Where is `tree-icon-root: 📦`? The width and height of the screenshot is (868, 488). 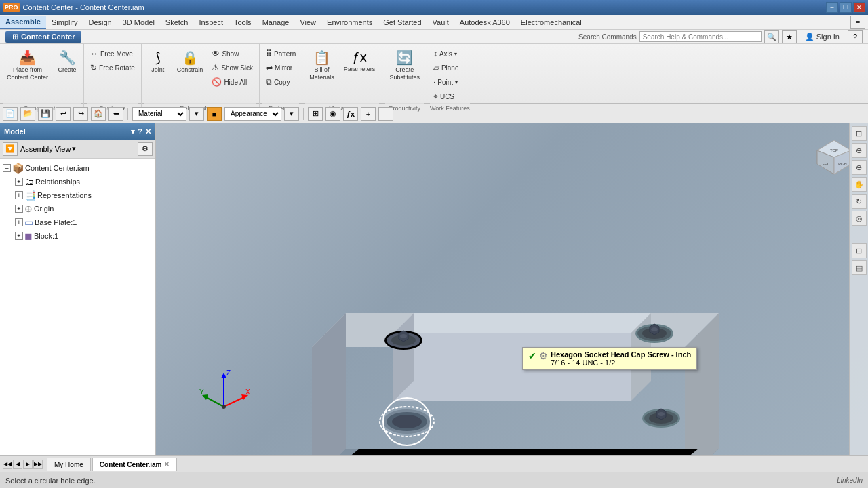
tree-icon-root: 📦 is located at coordinates (18, 168).